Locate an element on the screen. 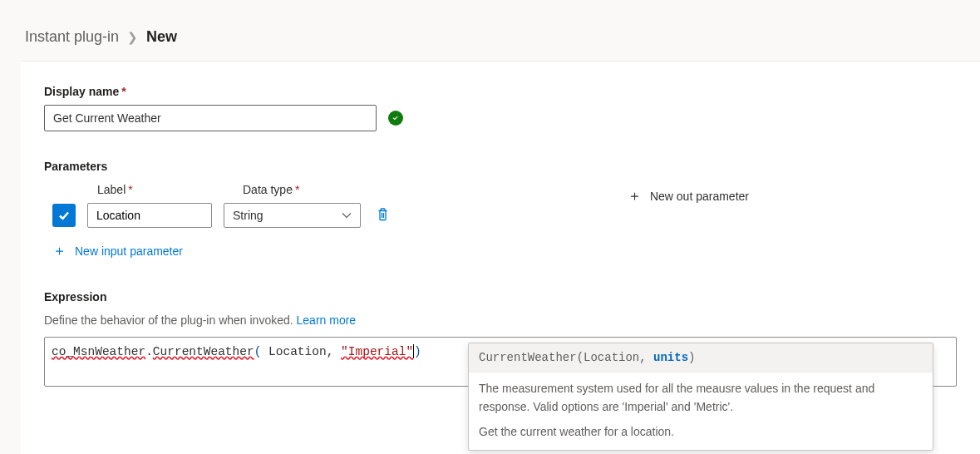  expression-subtitle: Define the behavior of the plug-in when … is located at coordinates (500, 320).